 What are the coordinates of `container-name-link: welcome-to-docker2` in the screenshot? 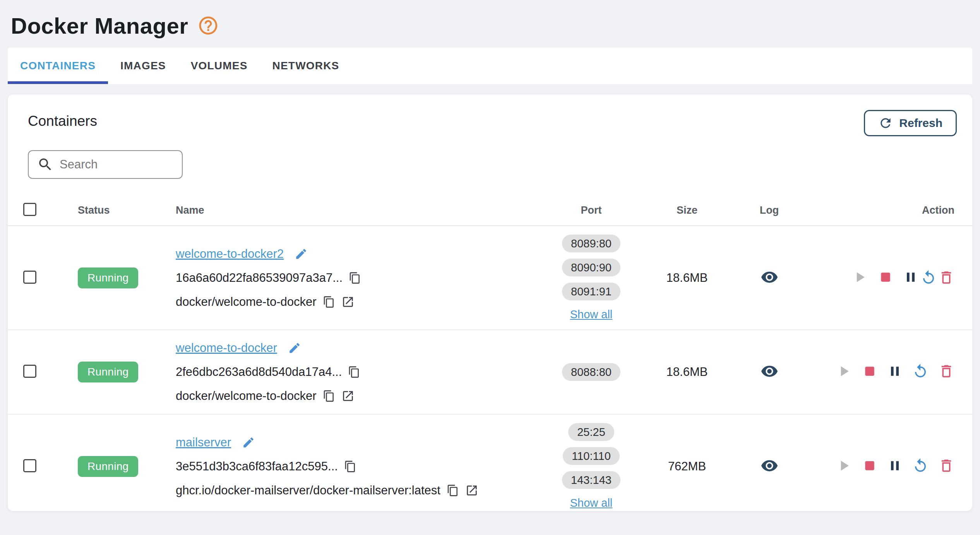 It's located at (230, 254).